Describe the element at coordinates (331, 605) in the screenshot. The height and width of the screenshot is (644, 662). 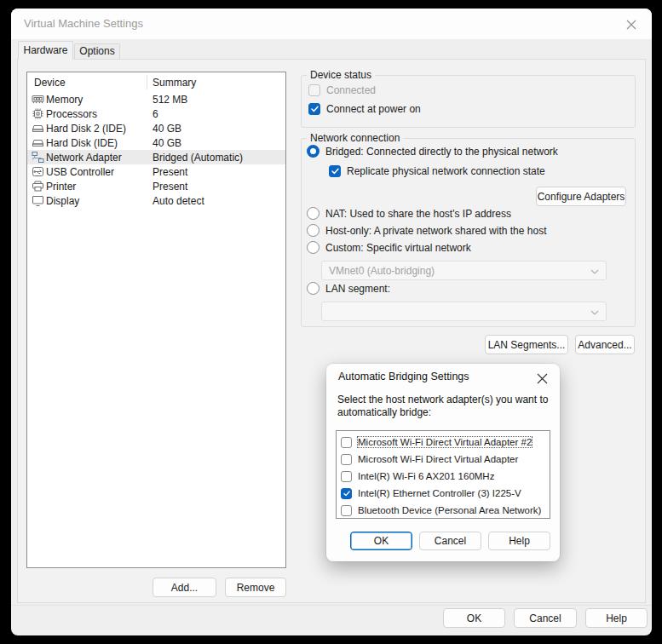
I see `footer-divider` at that location.